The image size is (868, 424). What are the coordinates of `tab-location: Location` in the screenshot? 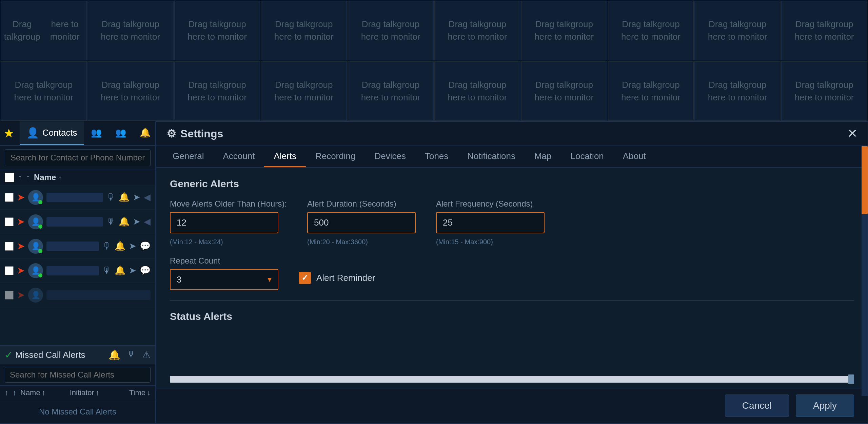 It's located at (587, 157).